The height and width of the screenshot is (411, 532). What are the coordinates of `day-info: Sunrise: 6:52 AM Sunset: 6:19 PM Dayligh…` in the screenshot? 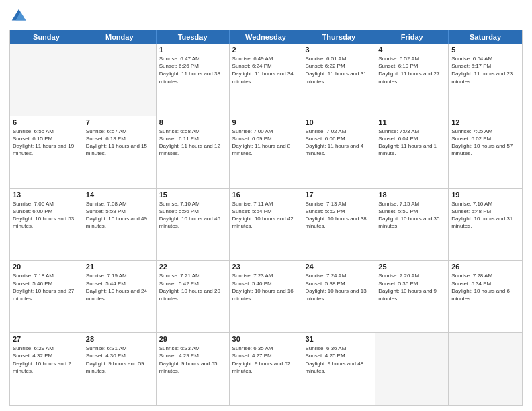 It's located at (412, 70).